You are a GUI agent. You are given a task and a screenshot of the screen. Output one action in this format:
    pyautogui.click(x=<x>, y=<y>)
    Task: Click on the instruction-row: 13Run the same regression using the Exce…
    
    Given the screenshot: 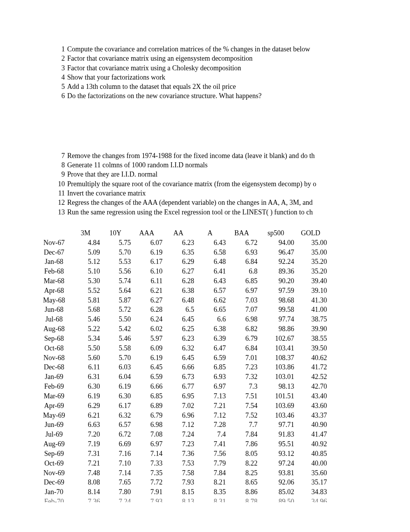 What is the action you would take?
    pyautogui.click(x=213, y=212)
    